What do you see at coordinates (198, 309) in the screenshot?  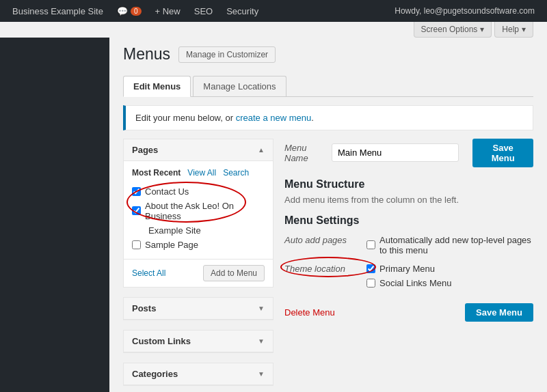 I see `posts-panel: Posts ▼` at bounding box center [198, 309].